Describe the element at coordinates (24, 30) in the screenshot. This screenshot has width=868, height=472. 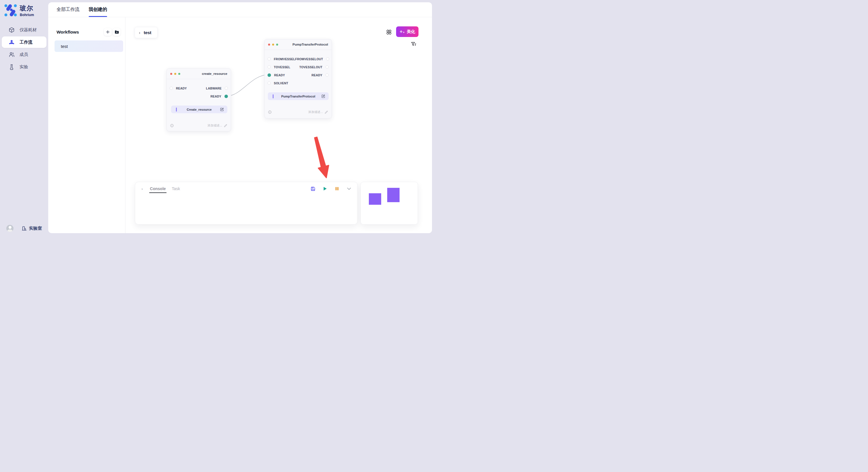
I see `sidebar-item-instruments: 仪器耗材` at that location.